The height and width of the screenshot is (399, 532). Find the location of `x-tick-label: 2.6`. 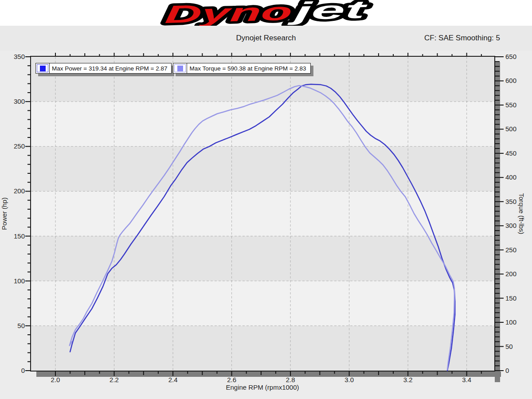

x-tick-label: 2.6 is located at coordinates (231, 379).